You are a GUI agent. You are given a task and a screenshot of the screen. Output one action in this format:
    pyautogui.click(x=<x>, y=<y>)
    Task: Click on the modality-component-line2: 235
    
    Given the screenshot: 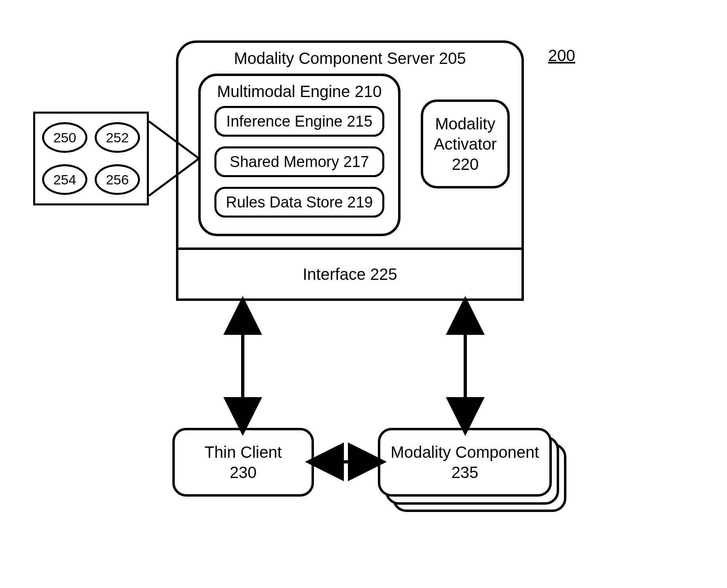 What is the action you would take?
    pyautogui.click(x=465, y=472)
    